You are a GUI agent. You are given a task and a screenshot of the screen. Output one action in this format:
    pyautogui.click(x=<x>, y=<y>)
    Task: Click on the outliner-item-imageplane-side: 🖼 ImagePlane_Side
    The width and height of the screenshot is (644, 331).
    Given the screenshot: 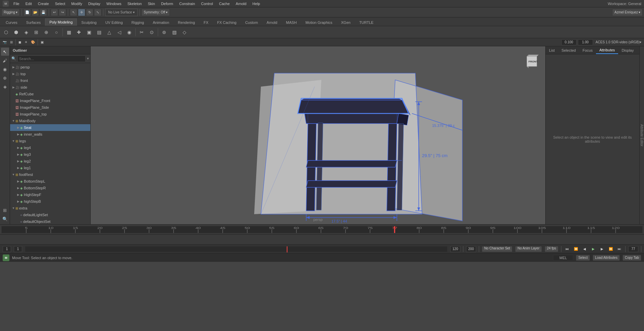 What is the action you would take?
    pyautogui.click(x=50, y=107)
    